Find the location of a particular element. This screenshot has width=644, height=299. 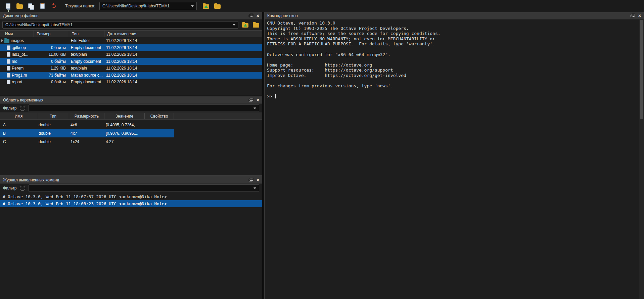

table-row: Prog1.m 73 байты Matlab source c... 11.0… is located at coordinates (131, 75).